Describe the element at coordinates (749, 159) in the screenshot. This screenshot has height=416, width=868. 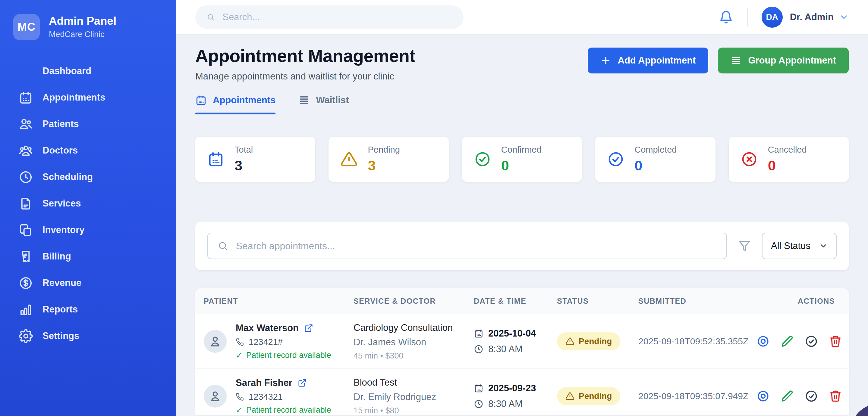
I see `x-circle-icon` at that location.